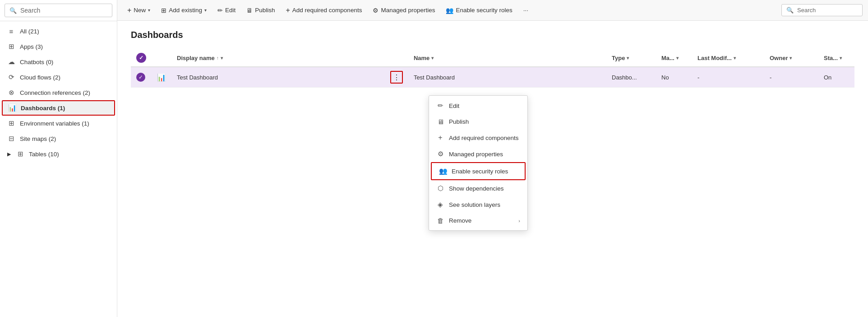 The width and height of the screenshot is (868, 317). What do you see at coordinates (478, 220) in the screenshot?
I see `ctx-item-remove: 🗑 Remove ›` at bounding box center [478, 220].